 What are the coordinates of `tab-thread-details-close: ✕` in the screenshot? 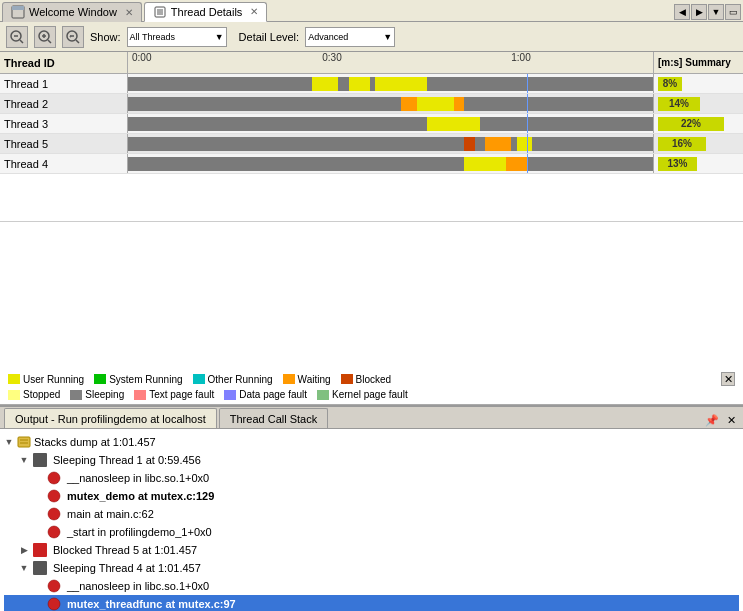 It's located at (254, 12).